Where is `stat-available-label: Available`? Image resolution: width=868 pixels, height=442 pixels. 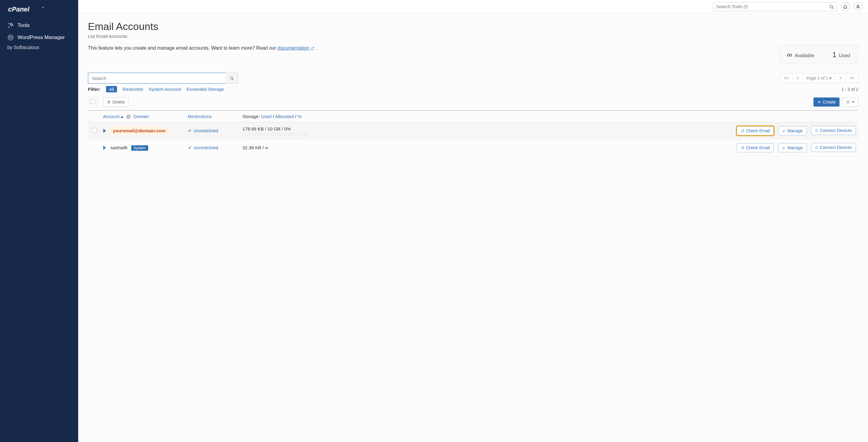 stat-available-label: Available is located at coordinates (805, 56).